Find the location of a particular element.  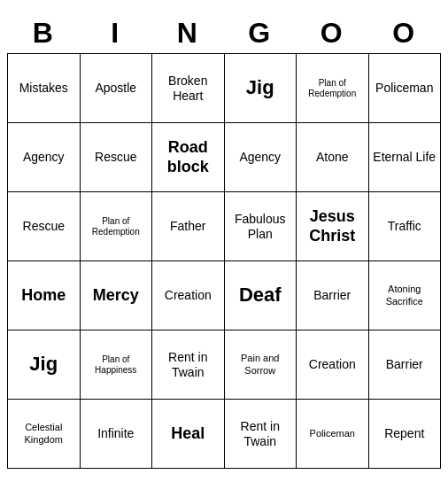

cell-text-4-0: Jig is located at coordinates (44, 364).